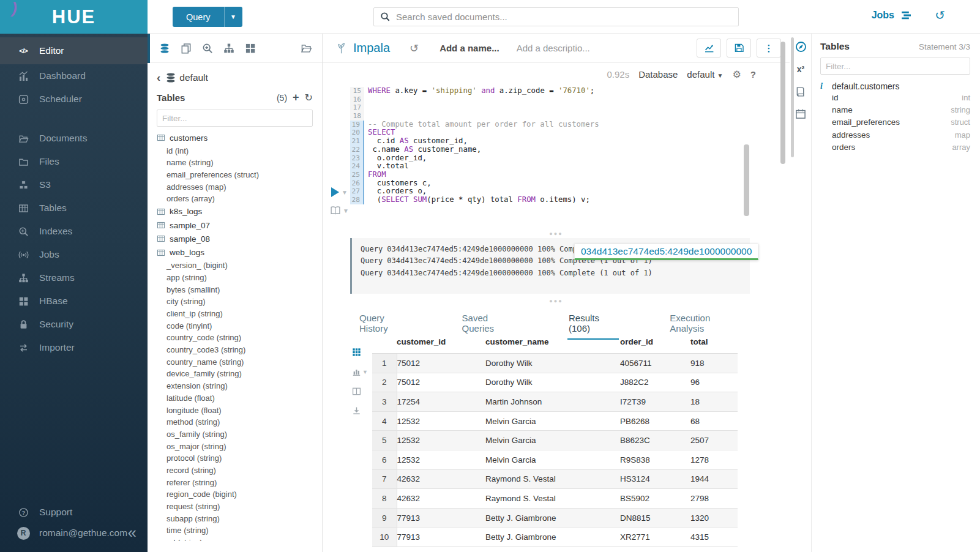  Describe the element at coordinates (73, 348) in the screenshot. I see `sidebar-item: Importer` at that location.